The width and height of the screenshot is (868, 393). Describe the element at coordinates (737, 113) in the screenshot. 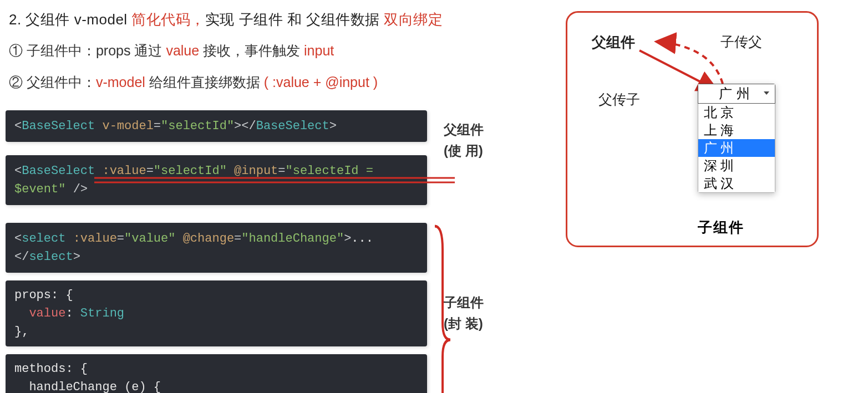

I see `select-option: 北京` at that location.